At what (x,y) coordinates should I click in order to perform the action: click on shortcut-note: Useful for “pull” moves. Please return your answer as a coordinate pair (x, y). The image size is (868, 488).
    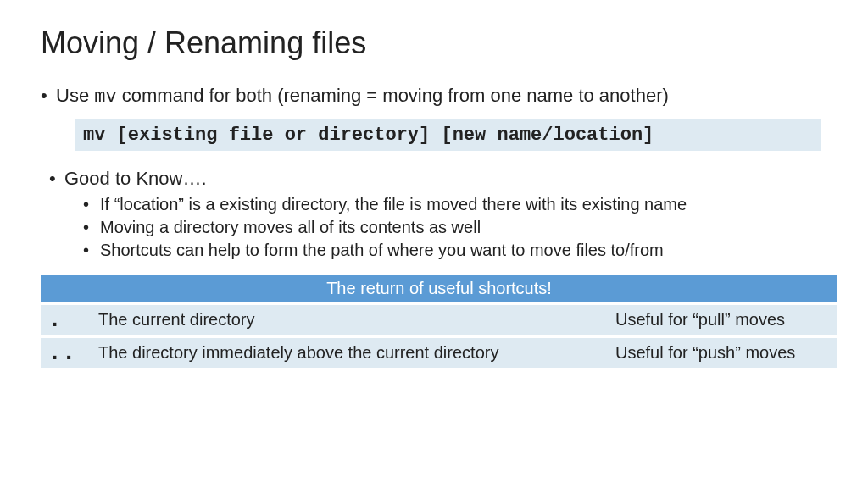
    Looking at the image, I should click on (723, 320).